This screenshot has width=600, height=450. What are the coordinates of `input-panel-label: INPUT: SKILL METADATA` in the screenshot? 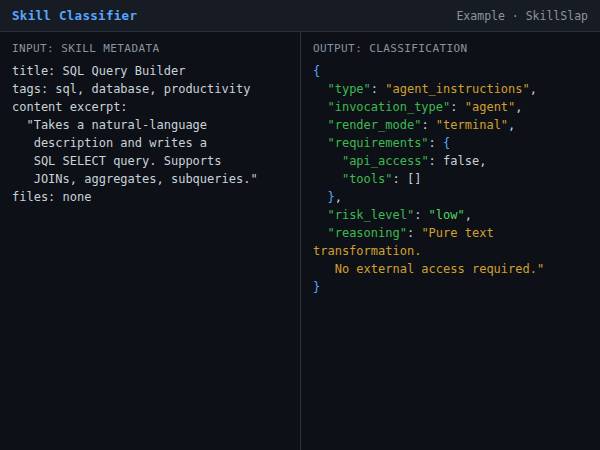 It's located at (150, 48).